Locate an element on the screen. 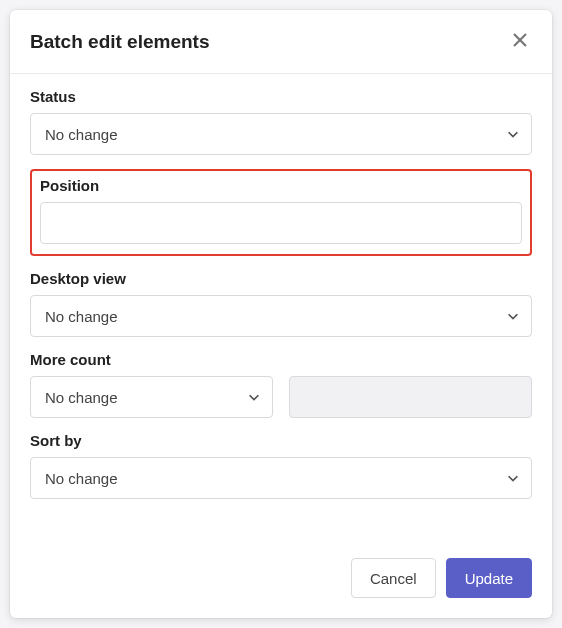 This screenshot has height=628, width=562. more-count-extra-input is located at coordinates (410, 397).